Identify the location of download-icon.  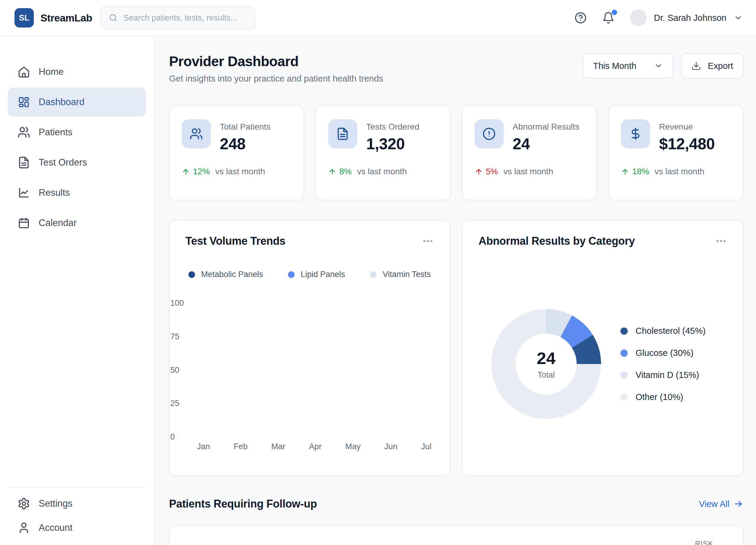
(696, 66).